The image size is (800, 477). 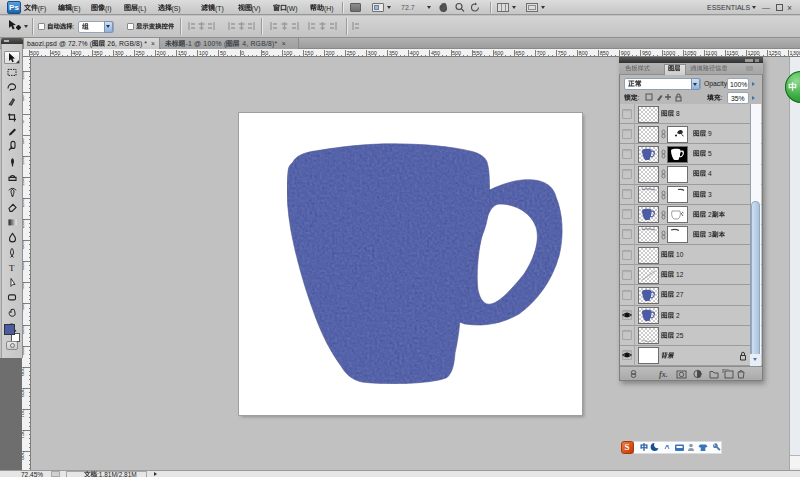 What do you see at coordinates (664, 374) in the screenshot?
I see `svg-text: fx.` at bounding box center [664, 374].